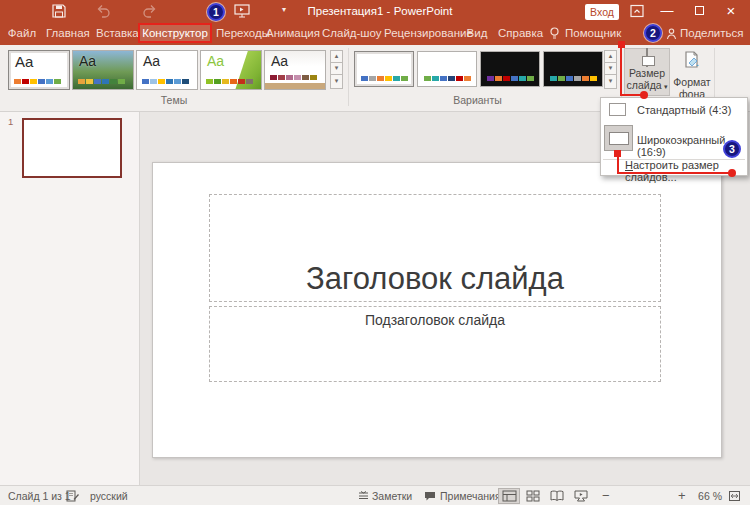 Image resolution: width=750 pixels, height=505 pixels. I want to click on tab-review: Рецензирование, so click(420, 34).